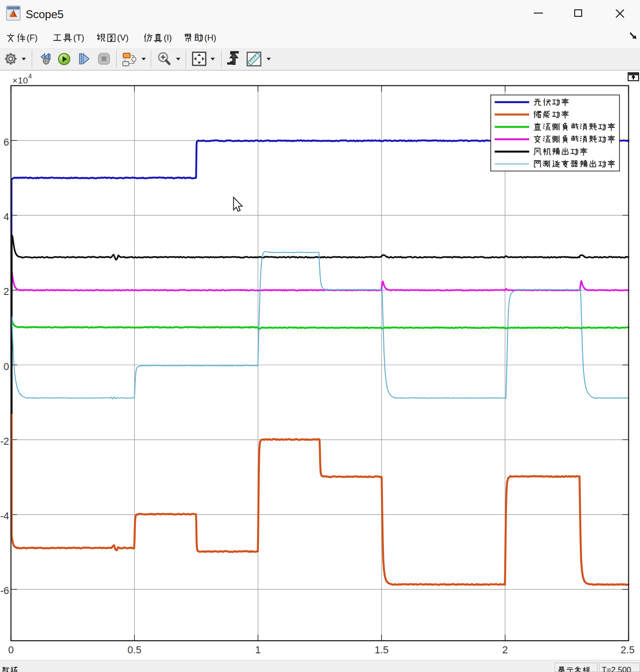 The height and width of the screenshot is (672, 640). Describe the element at coordinates (7, 142) in the screenshot. I see `svg-text: 6` at that location.